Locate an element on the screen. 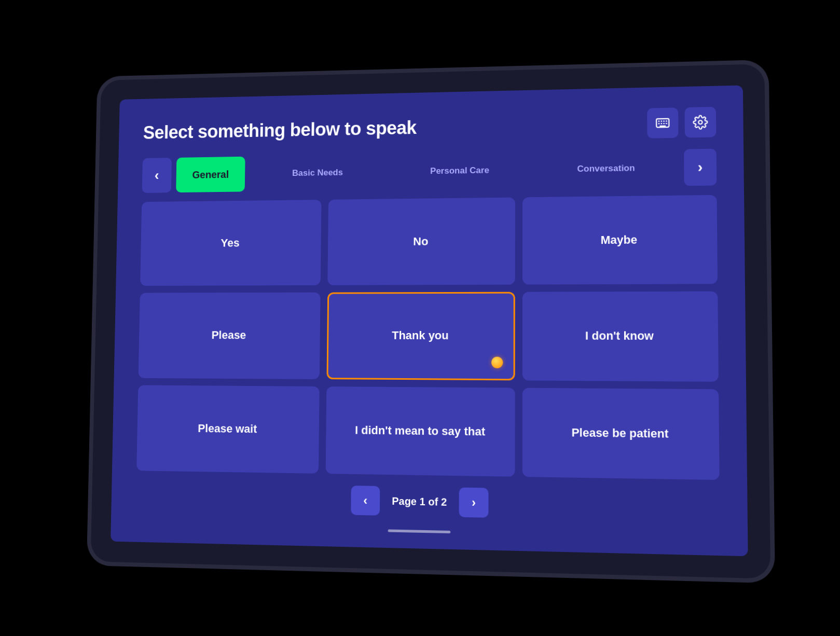 The height and width of the screenshot is (636, 840). btn-no: No is located at coordinates (421, 242).